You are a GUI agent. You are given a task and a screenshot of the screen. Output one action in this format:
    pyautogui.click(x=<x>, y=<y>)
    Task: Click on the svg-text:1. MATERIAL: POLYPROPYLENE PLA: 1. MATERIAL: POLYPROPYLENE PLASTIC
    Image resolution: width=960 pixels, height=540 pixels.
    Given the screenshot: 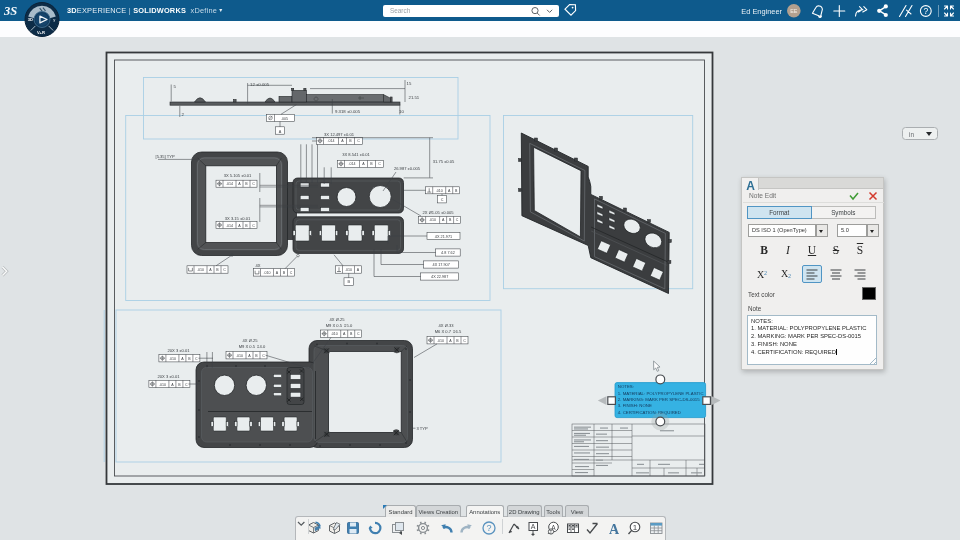 What is the action you would take?
    pyautogui.click(x=661, y=394)
    